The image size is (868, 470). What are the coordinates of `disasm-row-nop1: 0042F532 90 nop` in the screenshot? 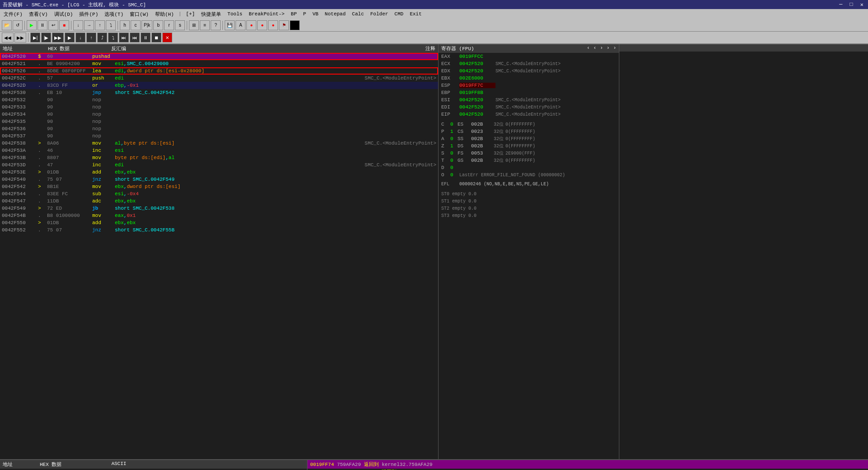 It's located at (219, 100).